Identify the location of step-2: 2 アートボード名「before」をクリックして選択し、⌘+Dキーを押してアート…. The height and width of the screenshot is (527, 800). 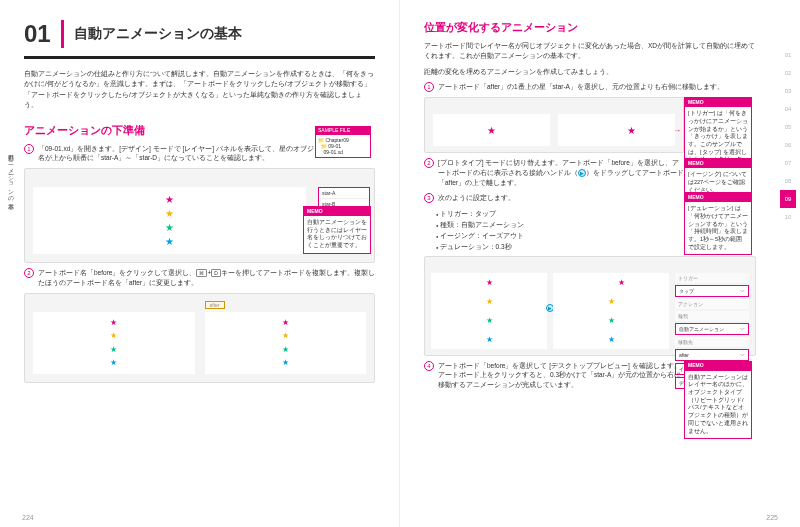
(200, 278).